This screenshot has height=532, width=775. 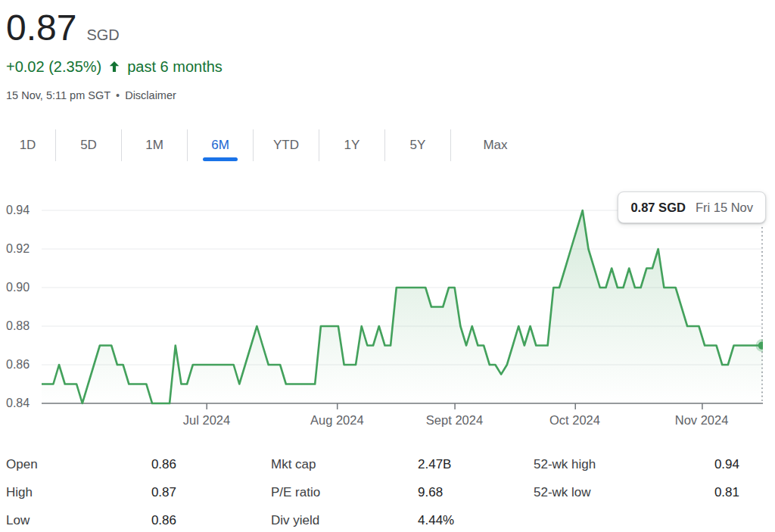 I want to click on change-period: past 6 months, so click(x=175, y=67).